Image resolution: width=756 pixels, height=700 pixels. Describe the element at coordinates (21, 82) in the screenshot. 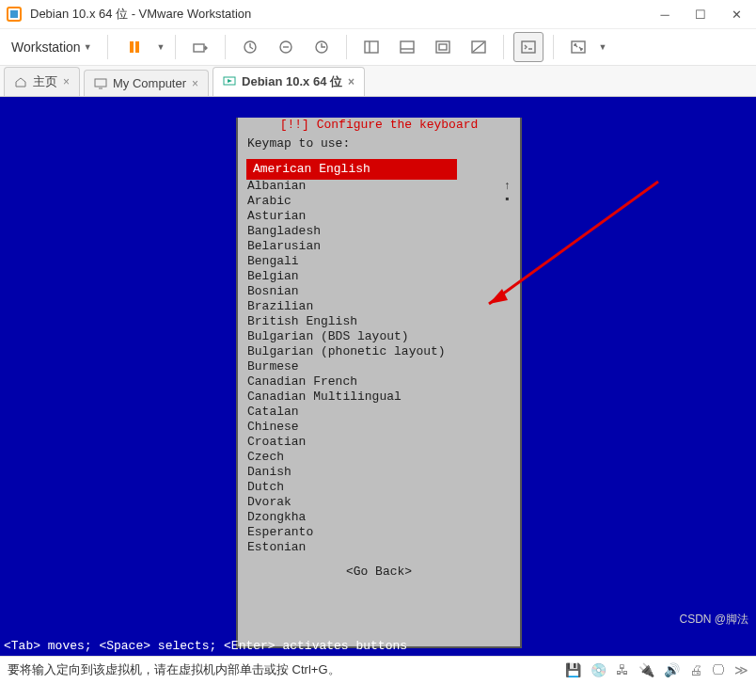

I see `home-icon` at that location.